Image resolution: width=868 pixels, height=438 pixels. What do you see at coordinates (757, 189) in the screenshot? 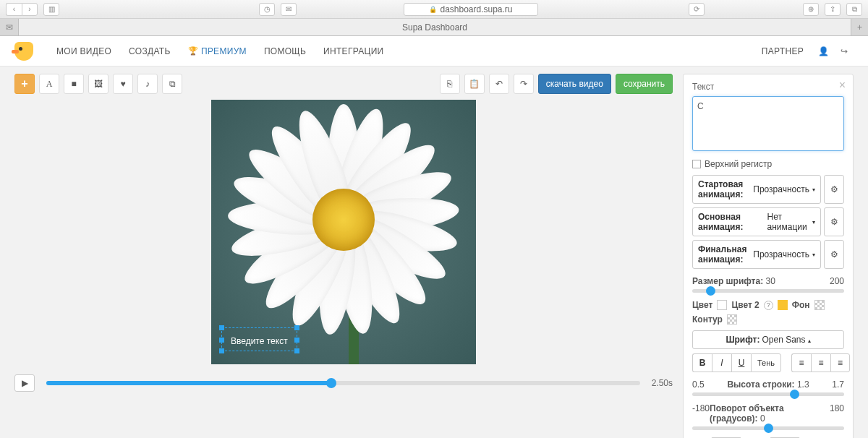
I see `start-animation-select: Стартовая анимация: Прозрачность▾` at bounding box center [757, 189].